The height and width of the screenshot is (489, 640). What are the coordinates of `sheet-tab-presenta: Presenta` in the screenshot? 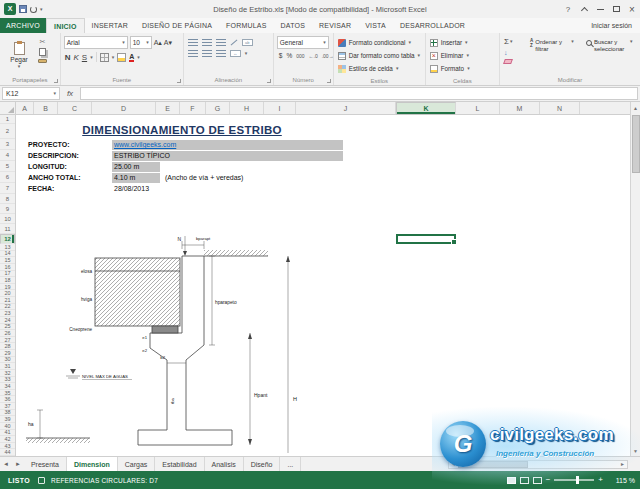 It's located at (46, 464).